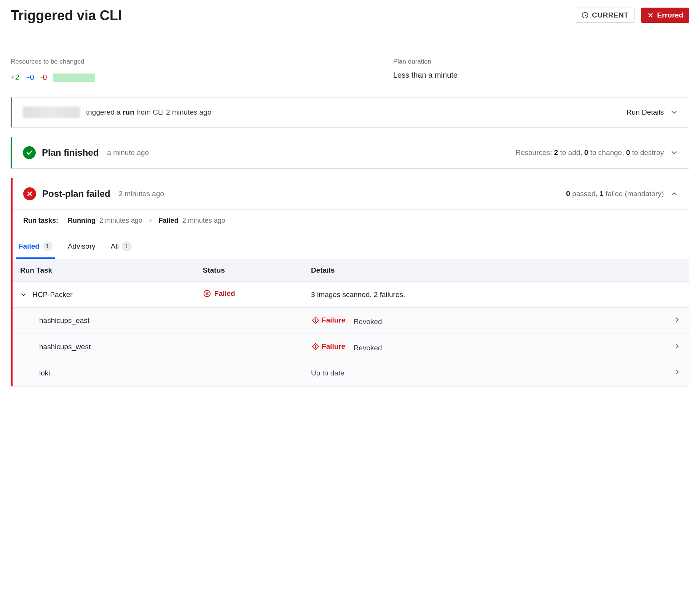 The height and width of the screenshot is (594, 700). Describe the element at coordinates (328, 373) in the screenshot. I see `detail-text: Up to date` at that location.